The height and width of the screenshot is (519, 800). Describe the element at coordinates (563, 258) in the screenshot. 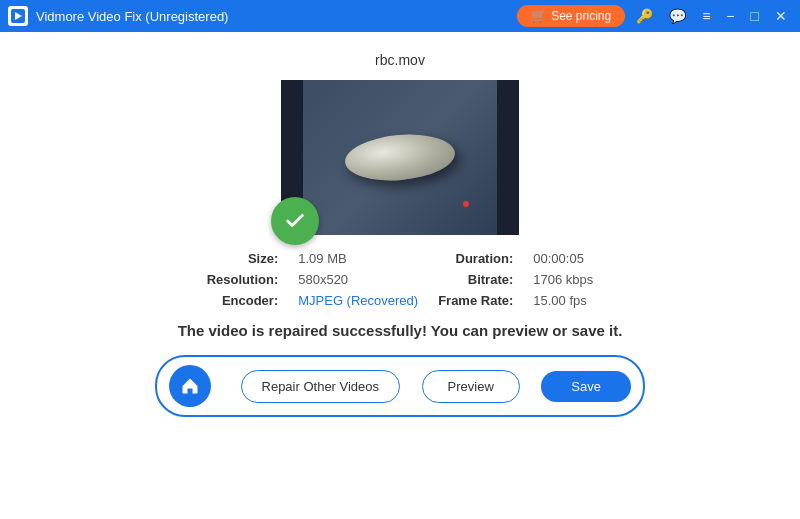

I see `duration-value: 00:00:05` at that location.